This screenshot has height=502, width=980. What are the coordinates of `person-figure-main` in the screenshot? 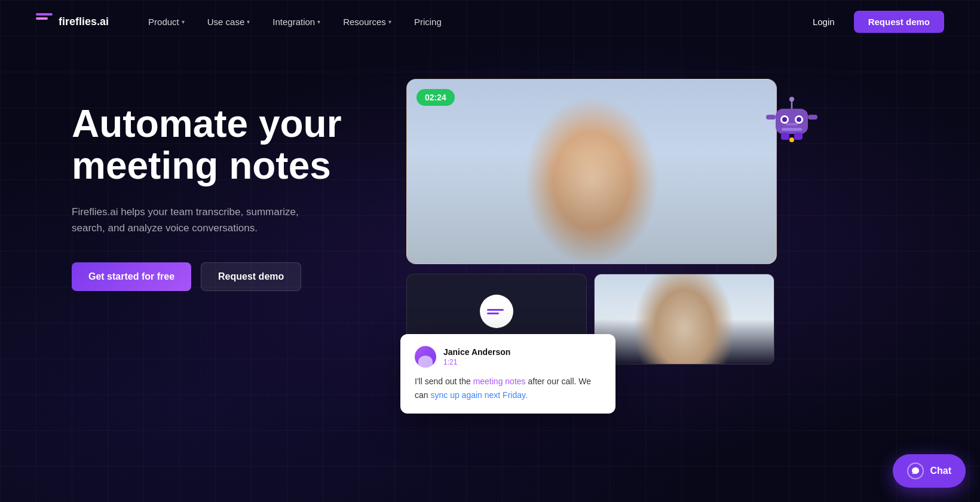 It's located at (592, 172).